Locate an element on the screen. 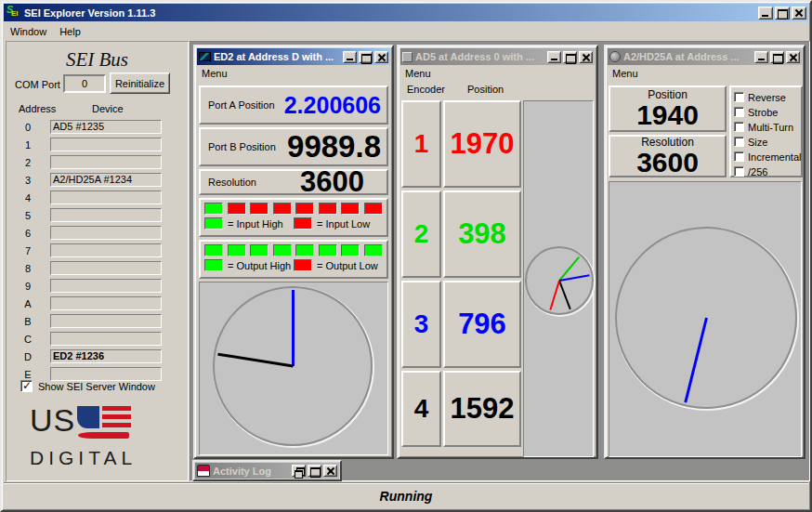 This screenshot has height=512, width=812. a2-window-icon is located at coordinates (615, 57).